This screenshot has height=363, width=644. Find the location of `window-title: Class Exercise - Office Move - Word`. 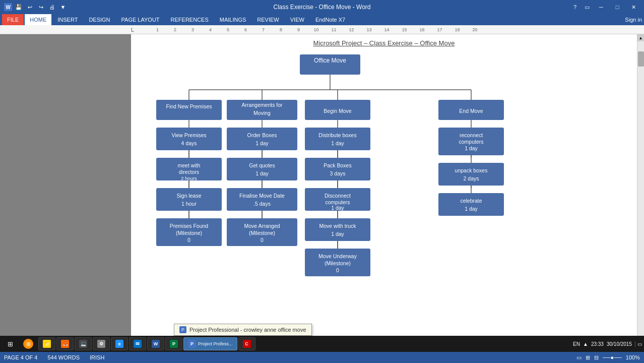

window-title: Class Exercise - Office Move - Word is located at coordinates (323, 7).